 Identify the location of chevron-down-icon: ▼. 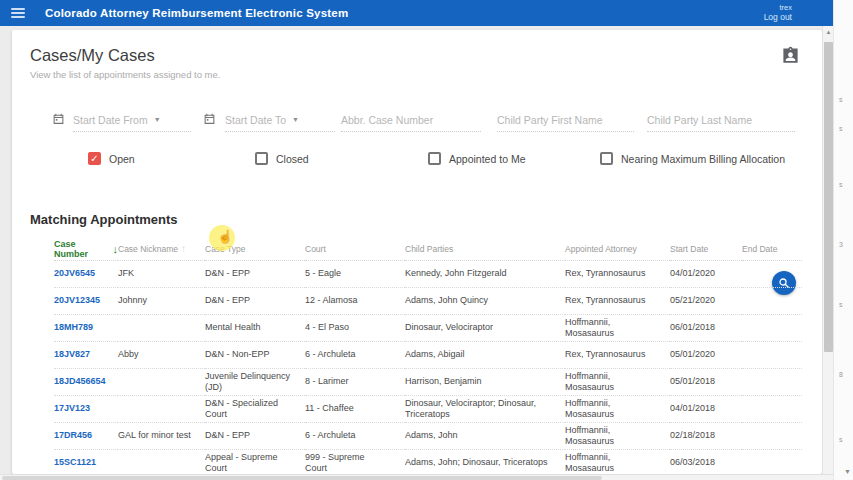
(158, 120).